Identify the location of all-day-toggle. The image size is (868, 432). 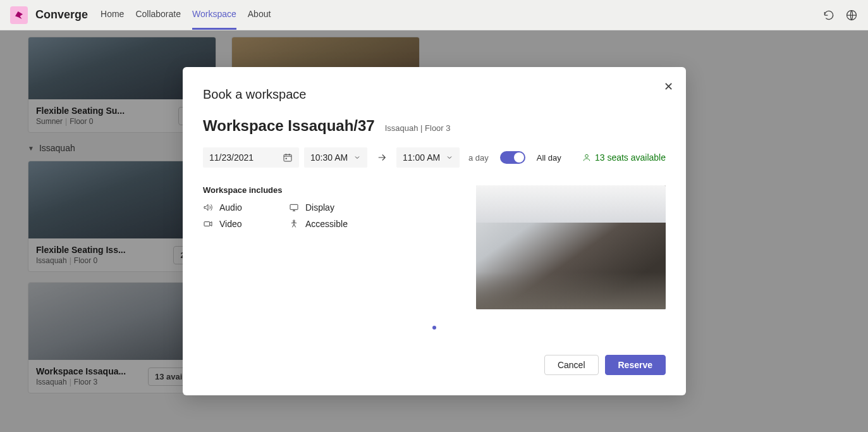
(513, 157).